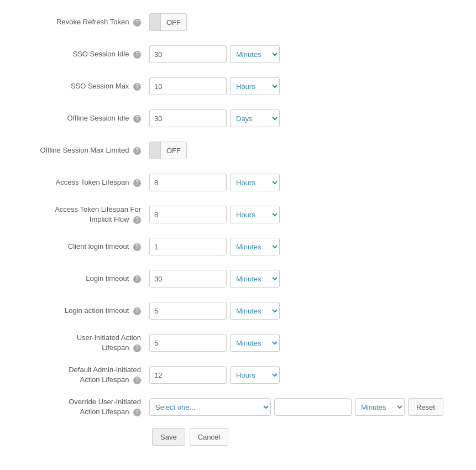 This screenshot has height=470, width=476. Describe the element at coordinates (255, 343) in the screenshot. I see `user-initiated-action-lifespan-unit: Seconds Minutes Hours Days` at that location.